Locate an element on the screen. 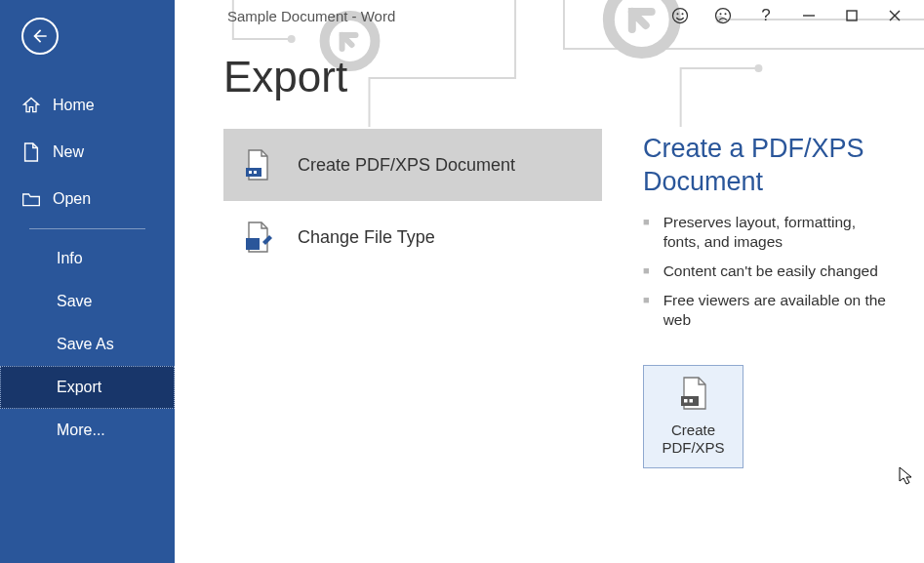 The height and width of the screenshot is (563, 924). sidebar-item-label: Save is located at coordinates (74, 301).